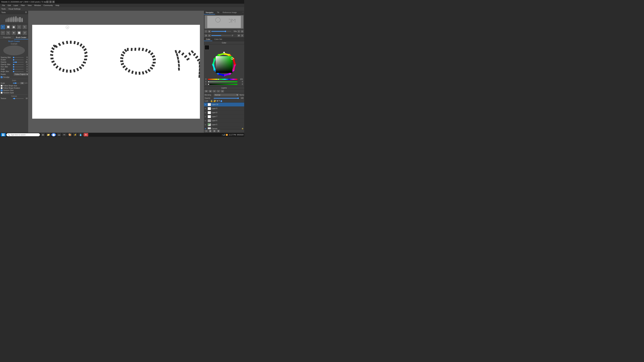 Image resolution: width=644 pixels, height=362 pixels. What do you see at coordinates (218, 131) in the screenshot?
I see `merge-down-button: ⬇` at bounding box center [218, 131].